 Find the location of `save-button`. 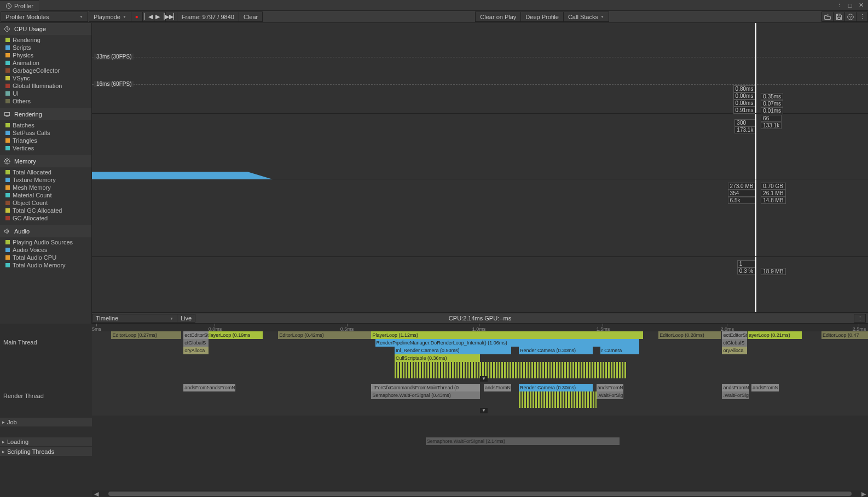

save-button is located at coordinates (839, 16).